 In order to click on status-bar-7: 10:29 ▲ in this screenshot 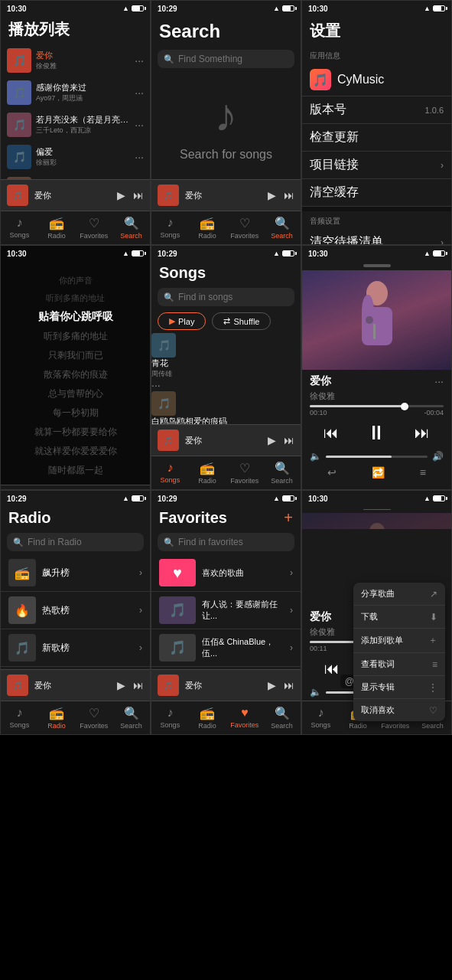, I will do `click(75, 498)`.